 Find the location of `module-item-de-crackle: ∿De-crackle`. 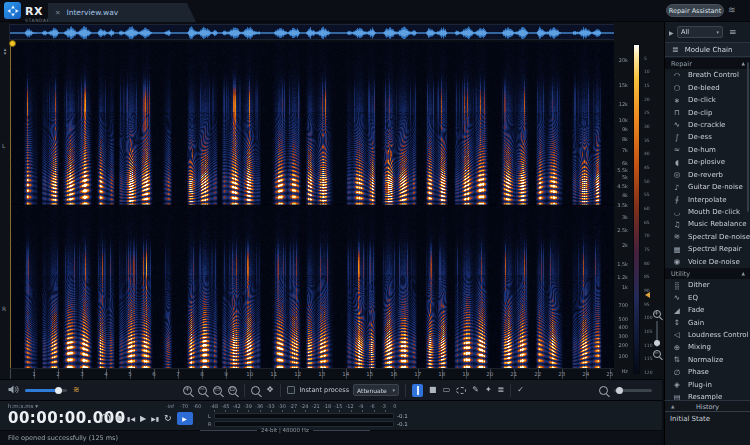

module-item-de-crackle: ∿De-crackle is located at coordinates (708, 125).